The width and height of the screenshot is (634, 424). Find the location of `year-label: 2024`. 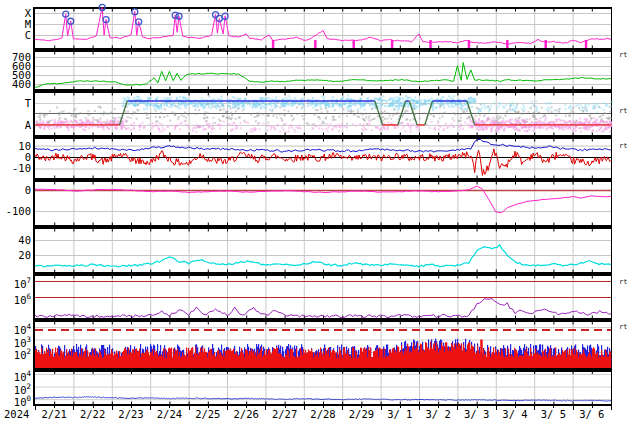

year-label: 2024 is located at coordinates (19, 414).